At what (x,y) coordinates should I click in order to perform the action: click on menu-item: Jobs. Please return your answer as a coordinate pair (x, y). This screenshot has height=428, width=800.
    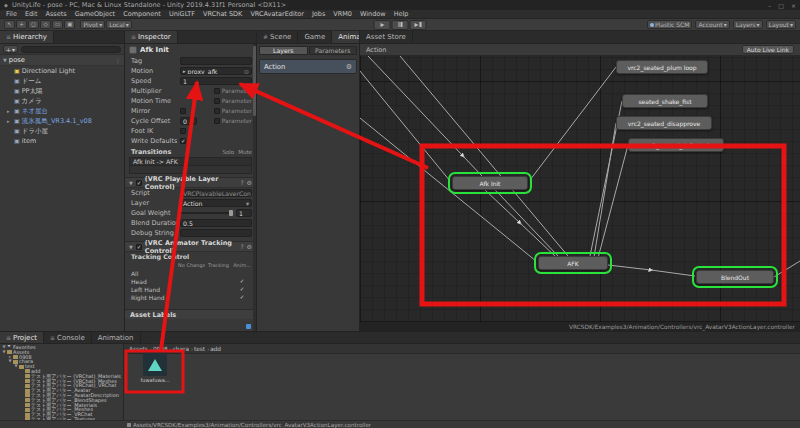
    Looking at the image, I should click on (318, 14).